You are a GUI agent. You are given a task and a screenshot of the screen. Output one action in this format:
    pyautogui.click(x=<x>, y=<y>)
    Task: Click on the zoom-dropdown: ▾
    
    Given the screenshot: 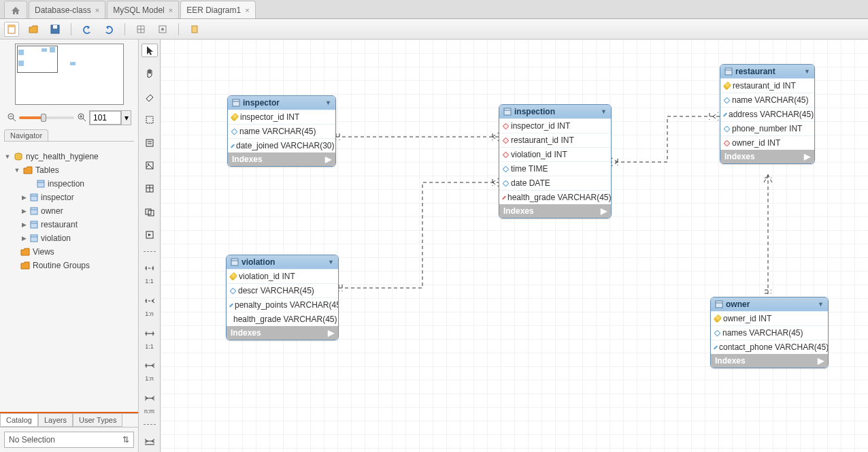 What is the action you would take?
    pyautogui.click(x=126, y=118)
    